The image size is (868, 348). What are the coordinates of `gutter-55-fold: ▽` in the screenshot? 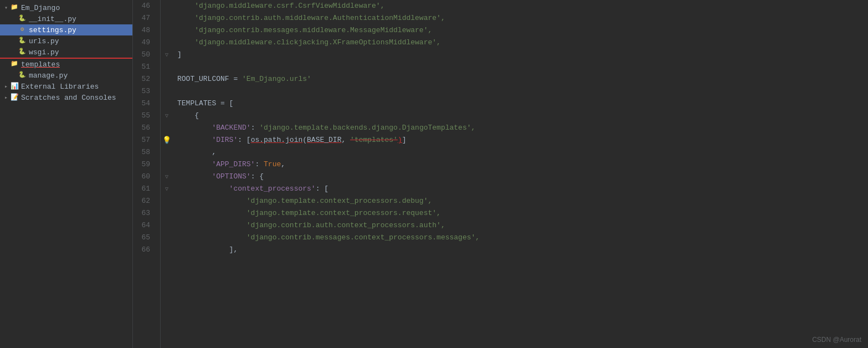 It's located at (167, 116).